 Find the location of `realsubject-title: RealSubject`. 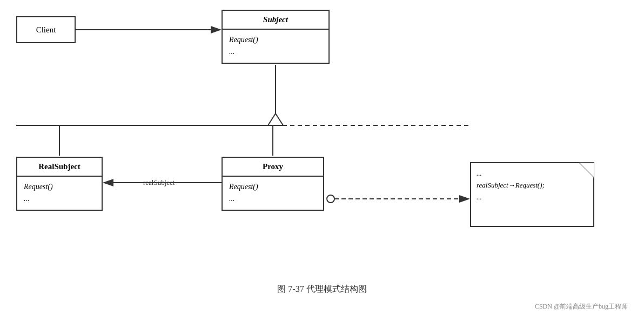

realsubject-title: RealSubject is located at coordinates (59, 168).